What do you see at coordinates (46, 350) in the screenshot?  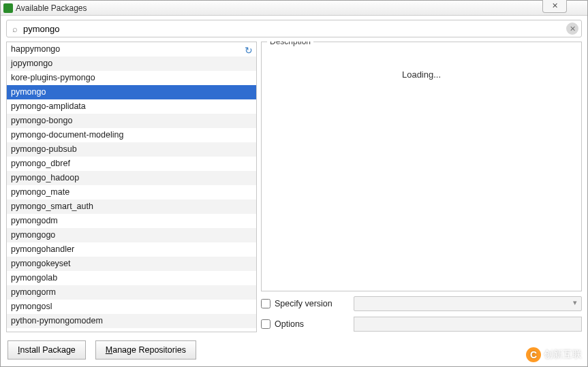 I see `install-package-button: Install Package` at bounding box center [46, 350].